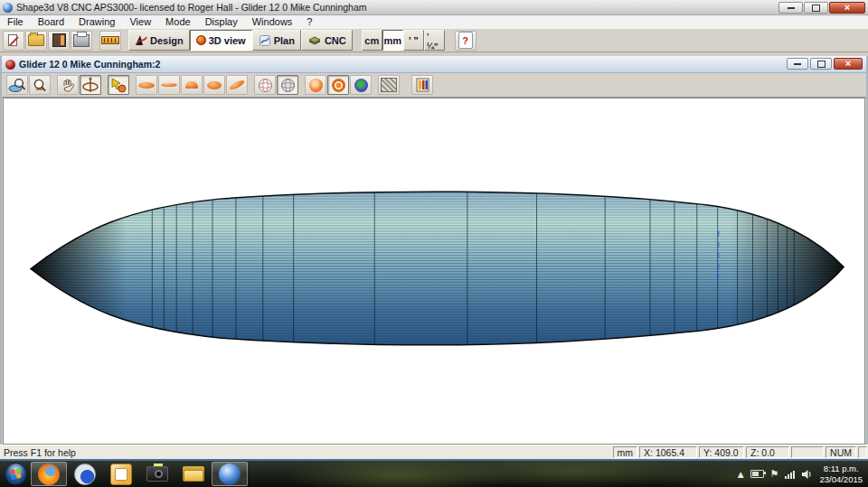 The height and width of the screenshot is (487, 868). What do you see at coordinates (166, 41) in the screenshot?
I see `design-label: Design` at bounding box center [166, 41].